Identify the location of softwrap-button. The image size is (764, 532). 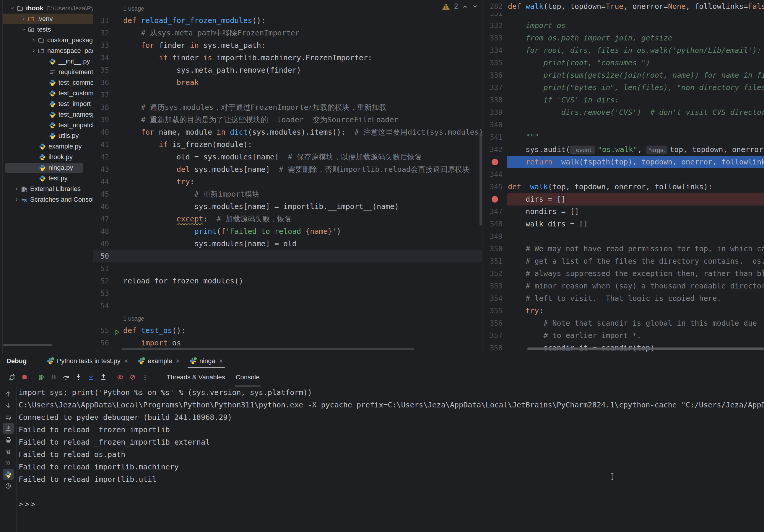
(8, 417).